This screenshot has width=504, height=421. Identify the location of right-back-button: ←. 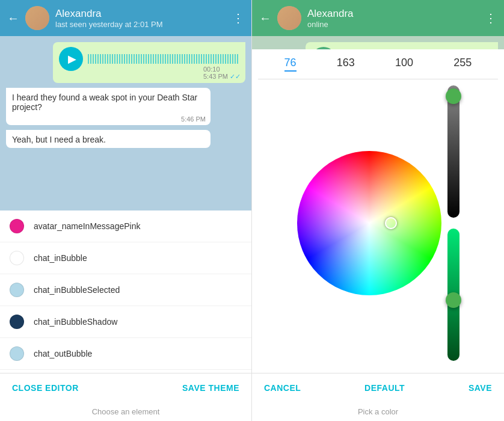
(265, 18).